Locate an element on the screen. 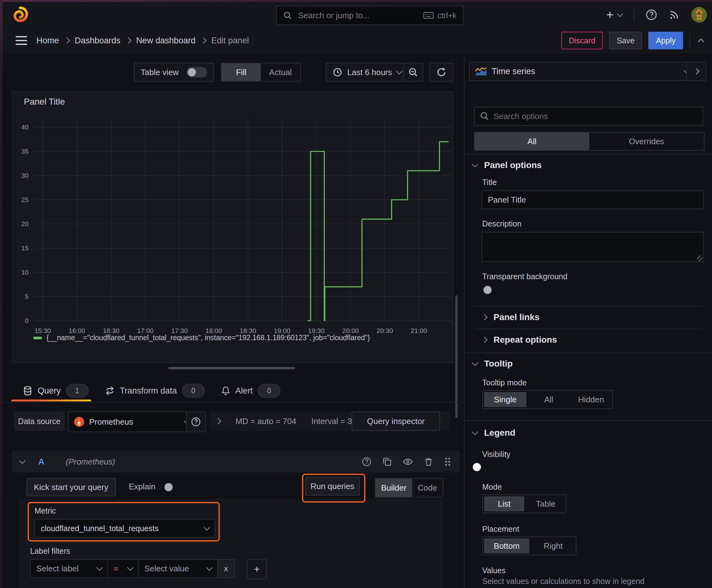 This screenshot has width=712, height=588. panel-options-section-header: Panel options is located at coordinates (507, 165).